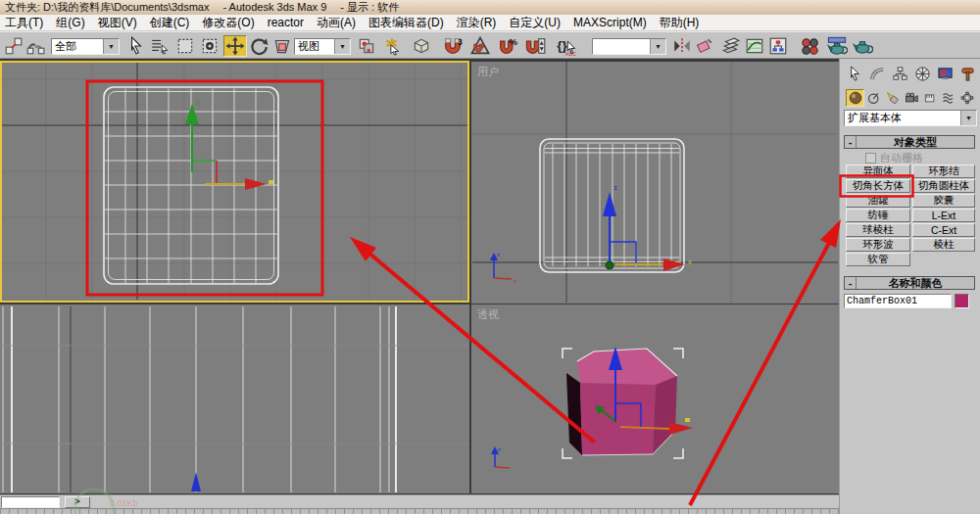 This screenshot has height=514, width=980. What do you see at coordinates (35, 46) in the screenshot?
I see `unlink-icon` at bounding box center [35, 46].